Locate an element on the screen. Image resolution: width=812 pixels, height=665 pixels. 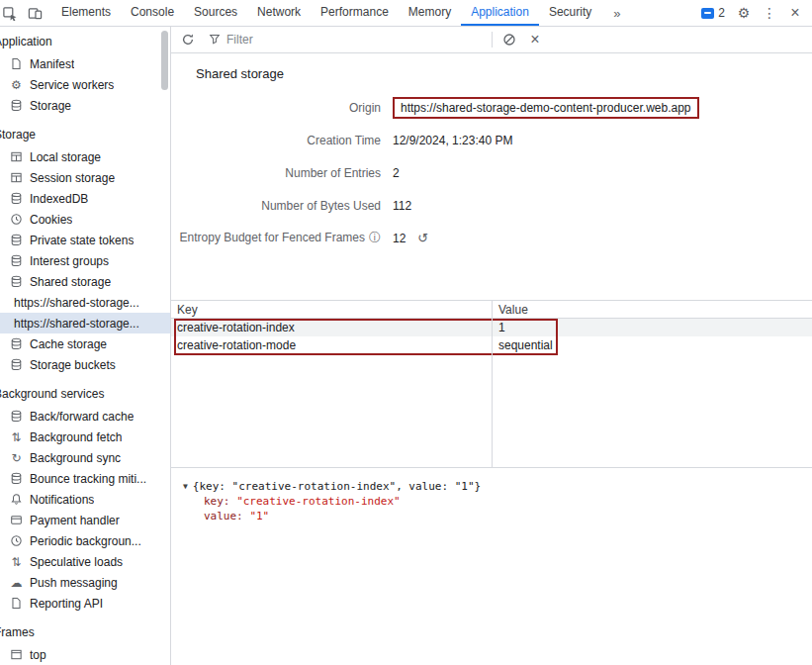
tab-console: Console is located at coordinates (152, 13).